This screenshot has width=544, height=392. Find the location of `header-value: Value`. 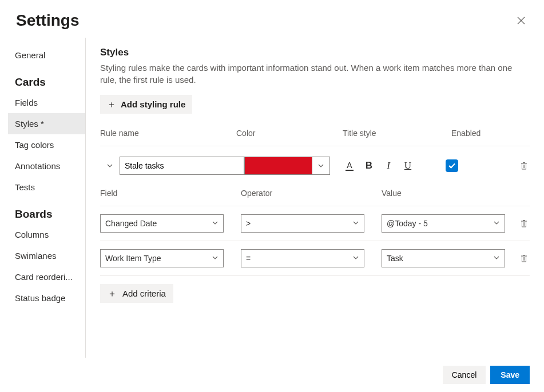

header-value: Value is located at coordinates (444, 193).